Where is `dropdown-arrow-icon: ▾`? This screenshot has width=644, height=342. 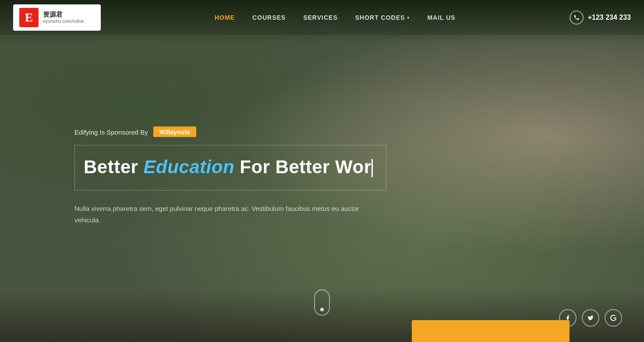 dropdown-arrow-icon: ▾ is located at coordinates (408, 18).